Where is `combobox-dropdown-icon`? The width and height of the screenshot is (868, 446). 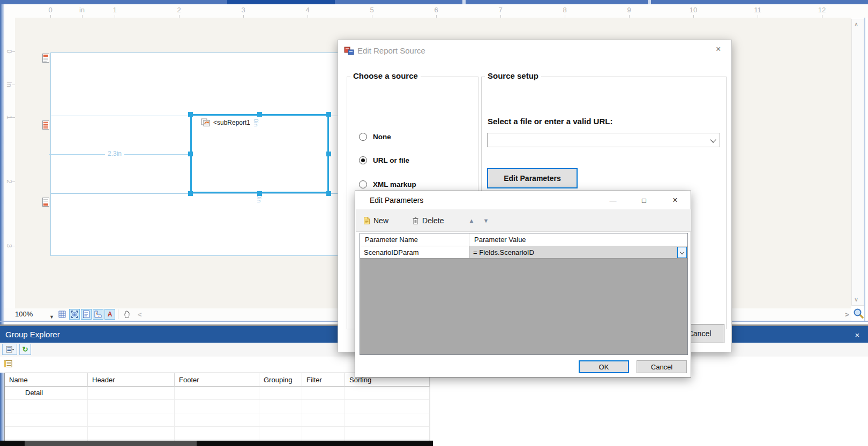 combobox-dropdown-icon is located at coordinates (713, 139).